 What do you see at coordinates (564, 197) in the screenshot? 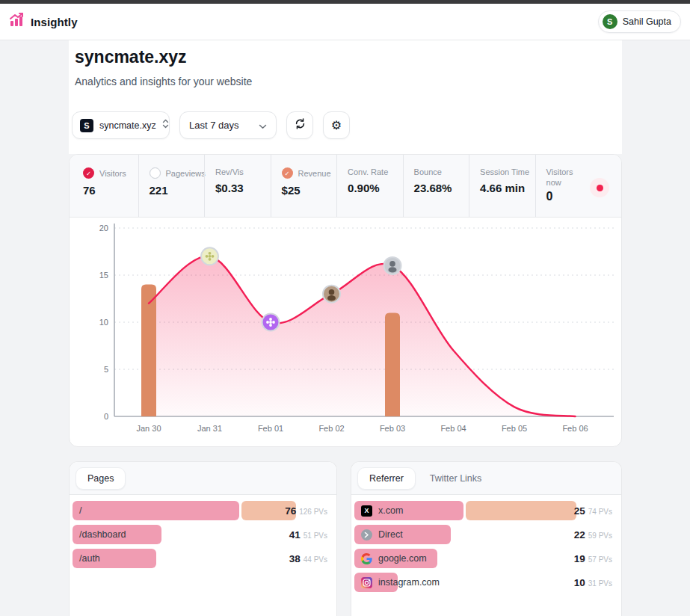
I see `stat-value: 0` at bounding box center [564, 197].